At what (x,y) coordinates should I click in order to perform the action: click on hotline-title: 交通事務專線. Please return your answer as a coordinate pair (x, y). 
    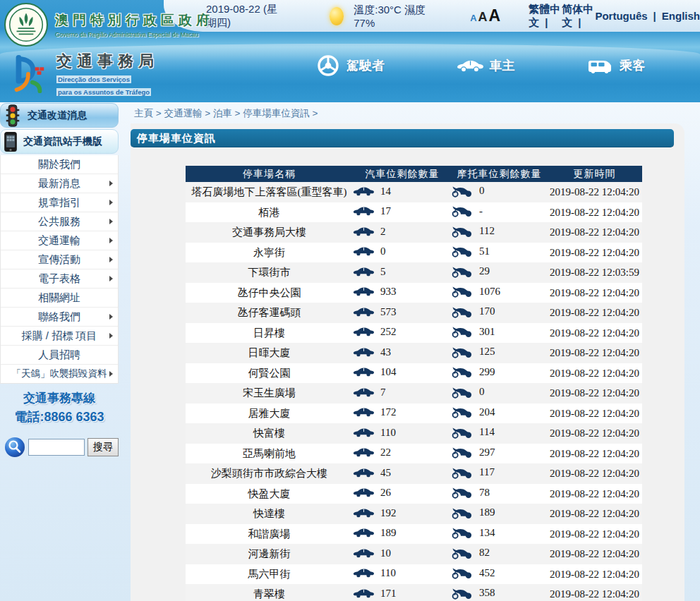
    Looking at the image, I should click on (59, 398).